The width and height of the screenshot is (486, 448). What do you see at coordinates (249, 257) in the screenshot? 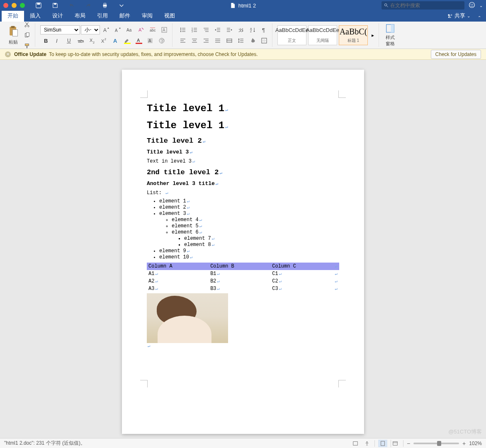
I see `list-item: element 10↵` at bounding box center [249, 257].